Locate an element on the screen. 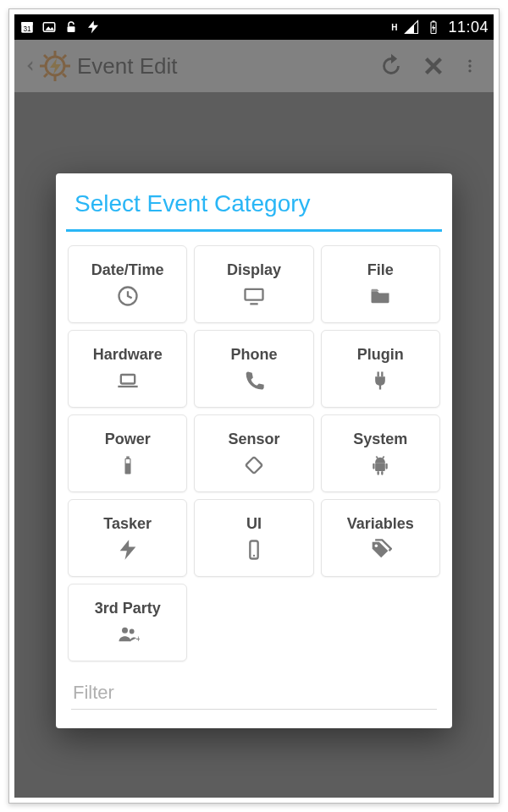 The image size is (508, 812). filter-input is located at coordinates (254, 694).